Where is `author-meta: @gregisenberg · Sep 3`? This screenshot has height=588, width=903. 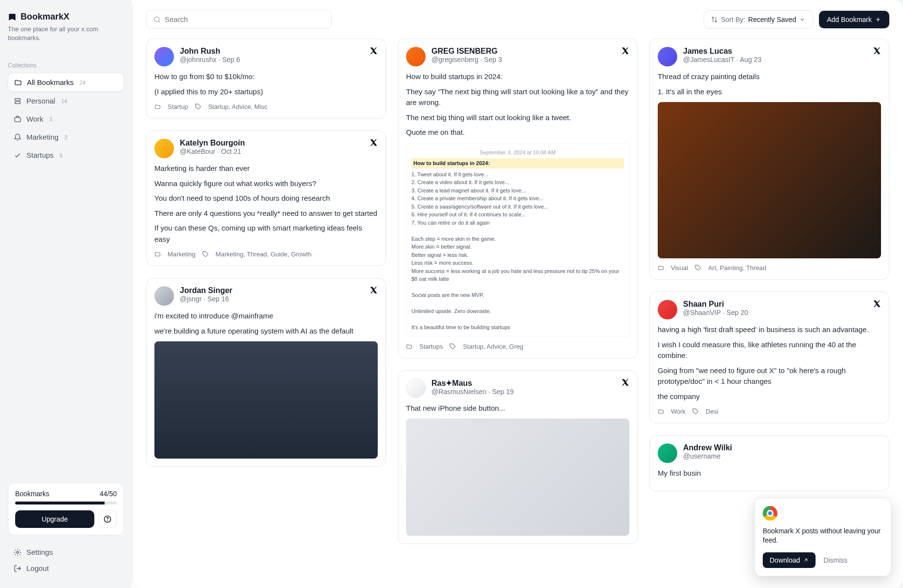 author-meta: @gregisenberg · Sep 3 is located at coordinates (524, 60).